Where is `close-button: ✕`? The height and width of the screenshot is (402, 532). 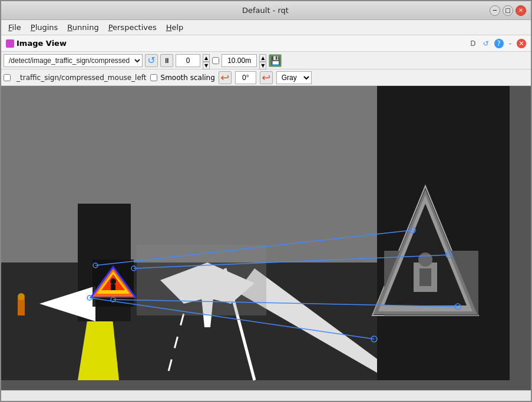
close-button: ✕ is located at coordinates (521, 11).